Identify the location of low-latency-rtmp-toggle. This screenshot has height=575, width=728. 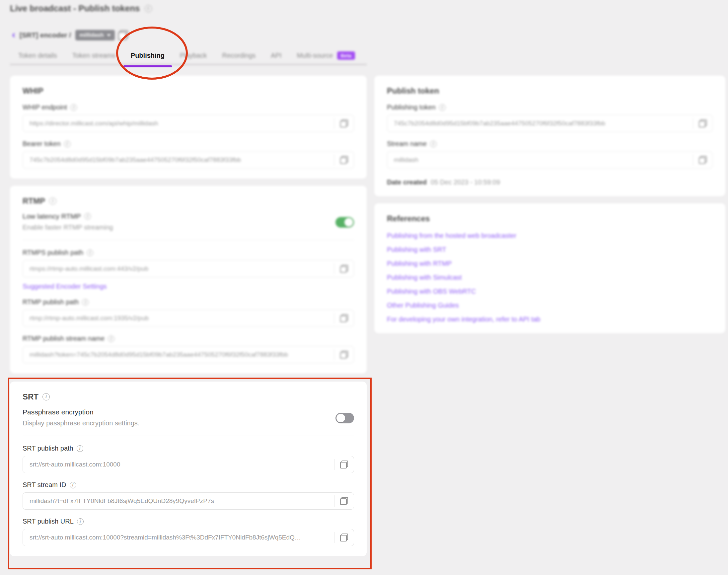
(345, 222).